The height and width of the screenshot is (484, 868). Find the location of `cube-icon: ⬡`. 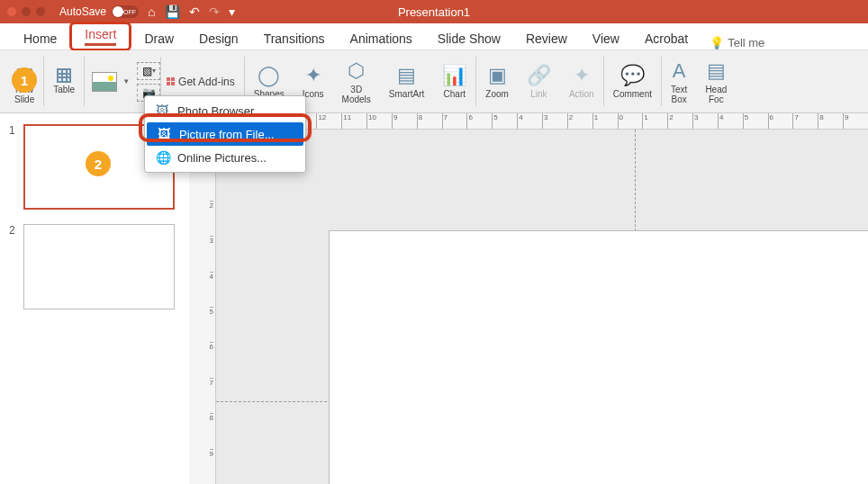

cube-icon: ⬡ is located at coordinates (357, 71).